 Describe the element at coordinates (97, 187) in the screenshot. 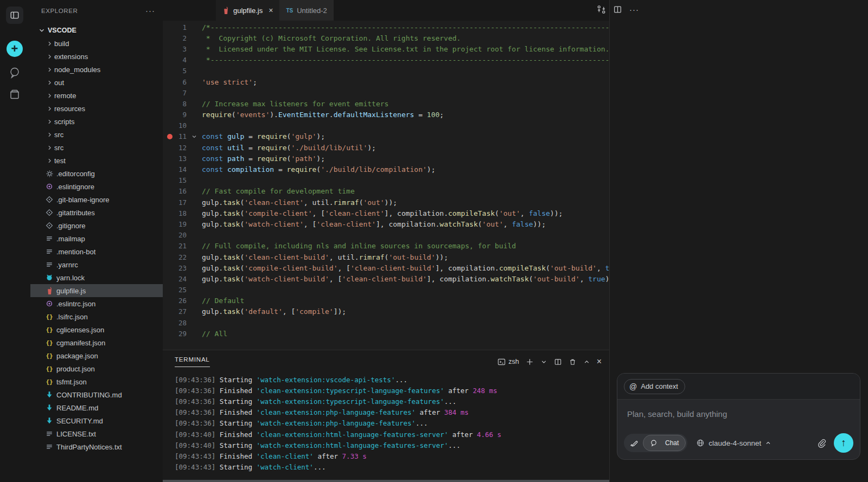

I see `sidebar-item-eslintignore: .eslintignore` at that location.